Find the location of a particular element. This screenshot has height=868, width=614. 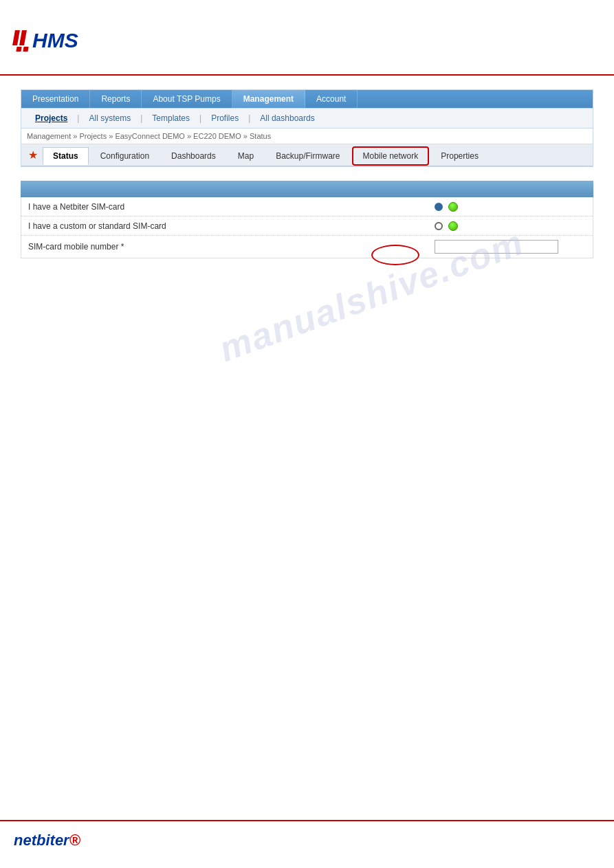

tab-properties: Properties is located at coordinates (459, 156).